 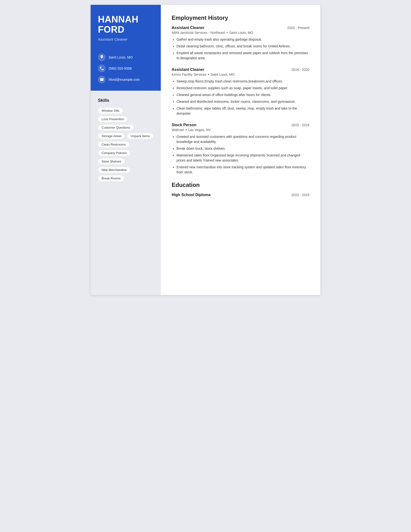 What do you see at coordinates (241, 28) in the screenshot?
I see `job-header: Assistant Cleaner2020 - Present` at bounding box center [241, 28].